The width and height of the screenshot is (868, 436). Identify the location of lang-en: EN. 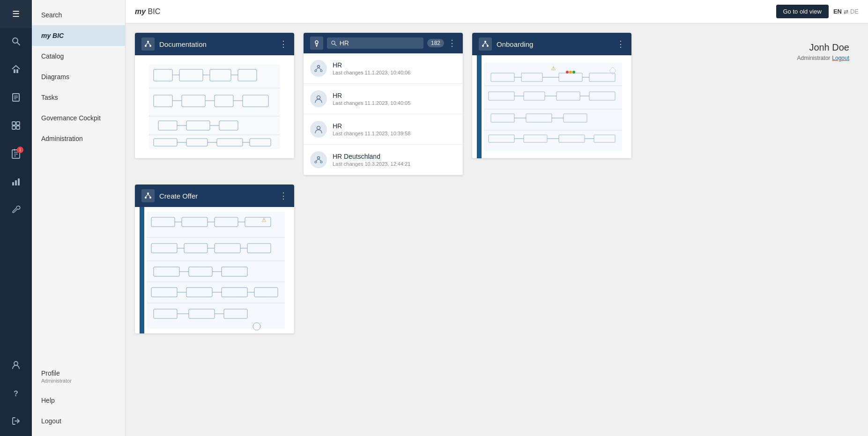
(838, 11).